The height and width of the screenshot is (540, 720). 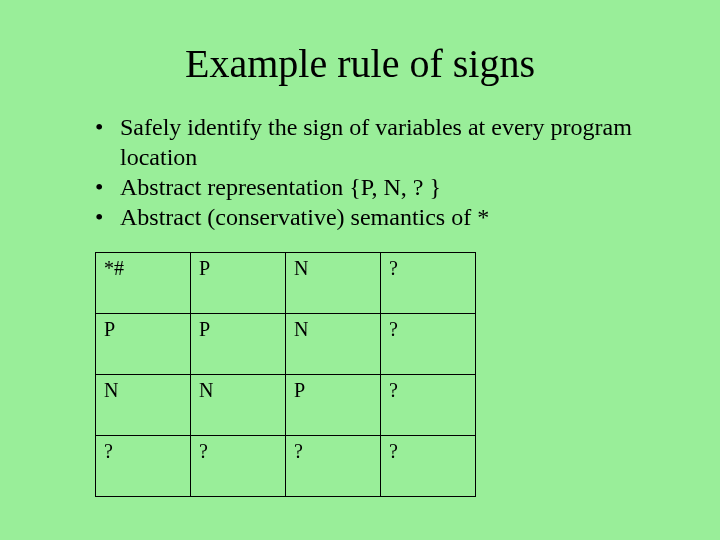 What do you see at coordinates (286, 284) in the screenshot?
I see `table-row: *# P N ?` at bounding box center [286, 284].